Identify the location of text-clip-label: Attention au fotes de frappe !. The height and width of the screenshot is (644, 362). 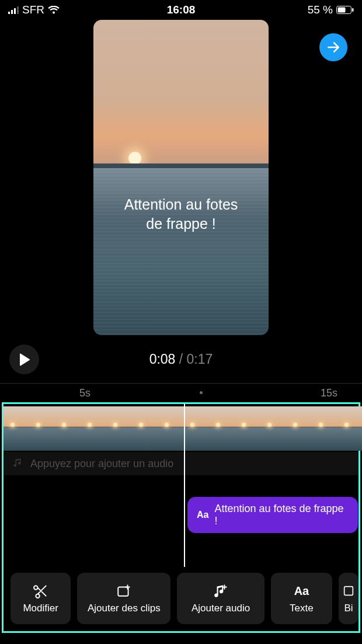
(281, 515).